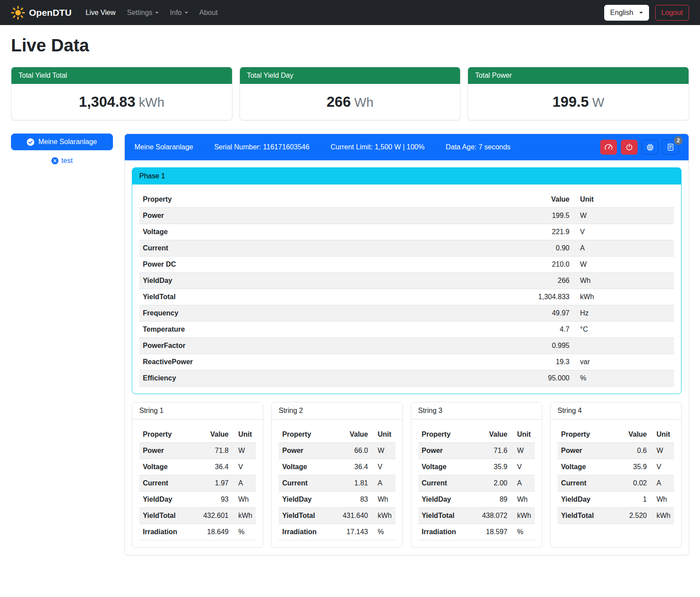 This screenshot has height=597, width=700. I want to click on string-table: Property Value Unit Power 71.8 W, so click(198, 483).